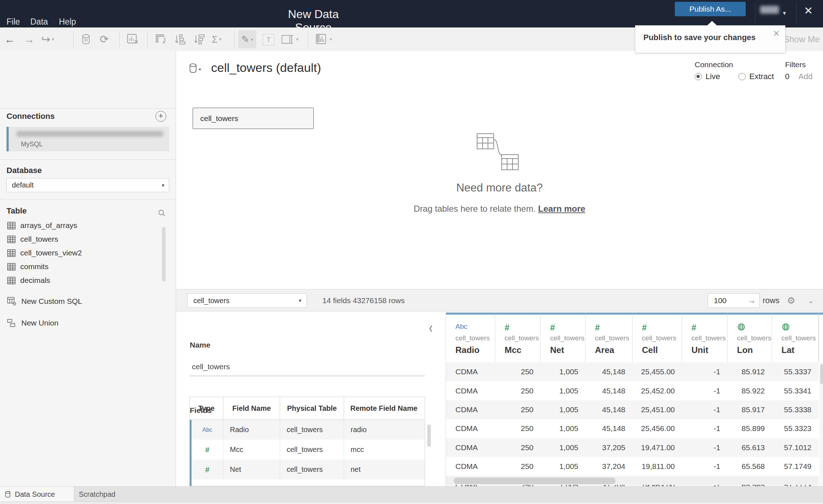 This screenshot has width=823, height=504. What do you see at coordinates (37, 494) in the screenshot?
I see `tab-data-source: Data Source` at bounding box center [37, 494].